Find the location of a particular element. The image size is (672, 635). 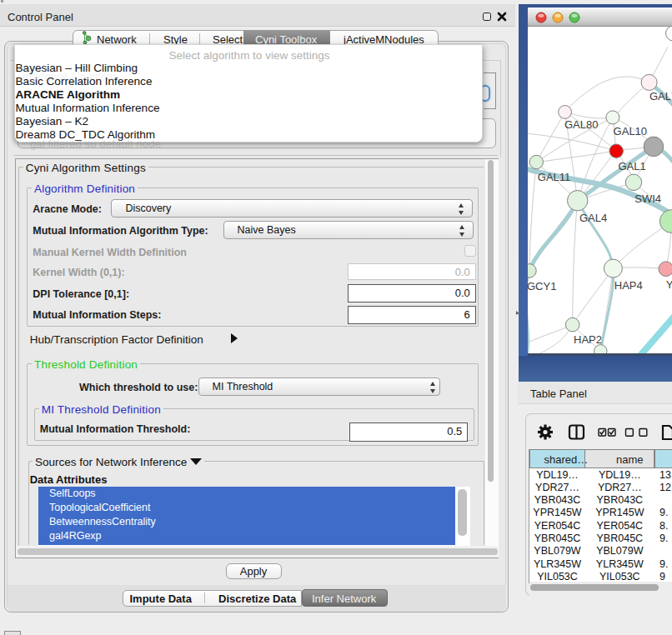

svg-text: SWI4 is located at coordinates (648, 198).